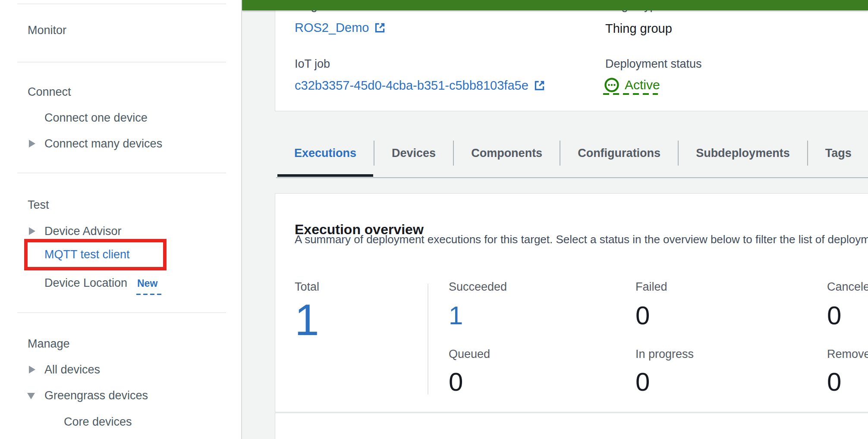 This screenshot has height=439, width=868. I want to click on stat-removed-value: 0, so click(834, 382).